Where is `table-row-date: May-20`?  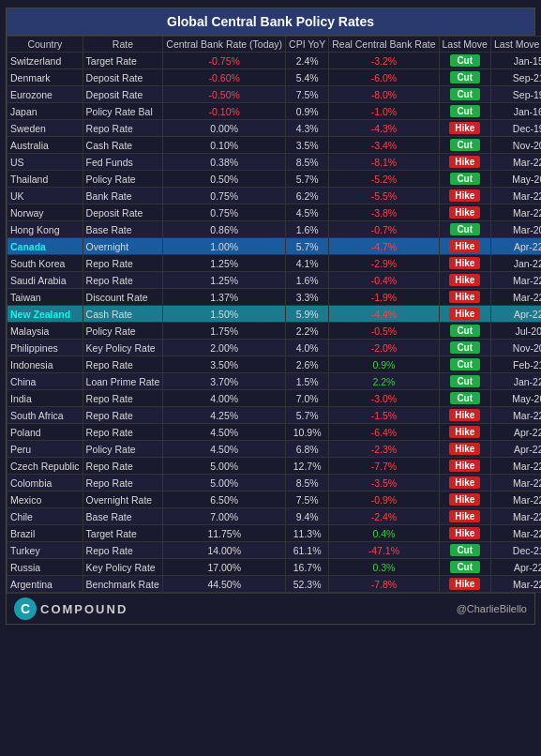 table-row-date: May-20 is located at coordinates (516, 179).